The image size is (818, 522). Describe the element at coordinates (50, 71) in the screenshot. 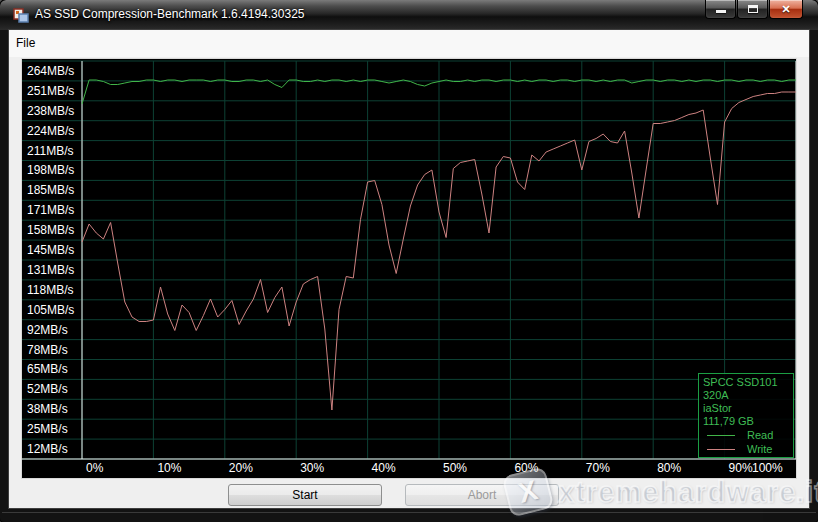

I see `y-axis-label: 264MB/s` at that location.